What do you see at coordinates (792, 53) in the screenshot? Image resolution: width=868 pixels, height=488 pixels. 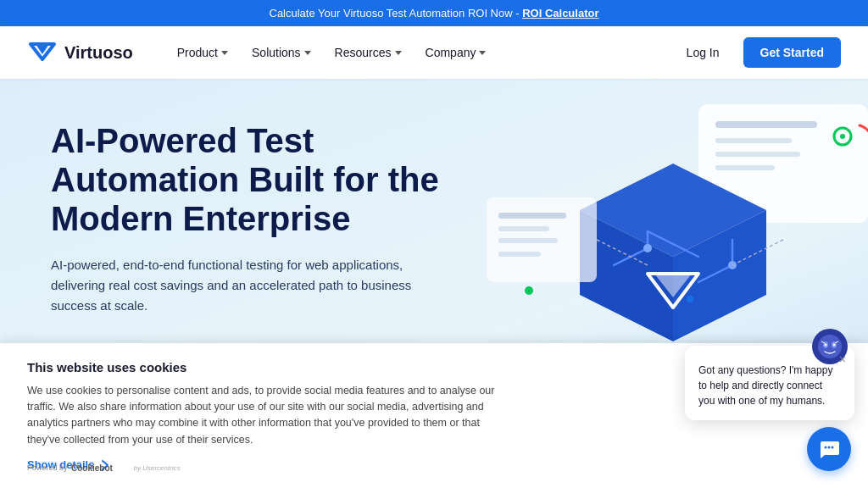 I see `get-started-button: Get Started` at bounding box center [792, 53].